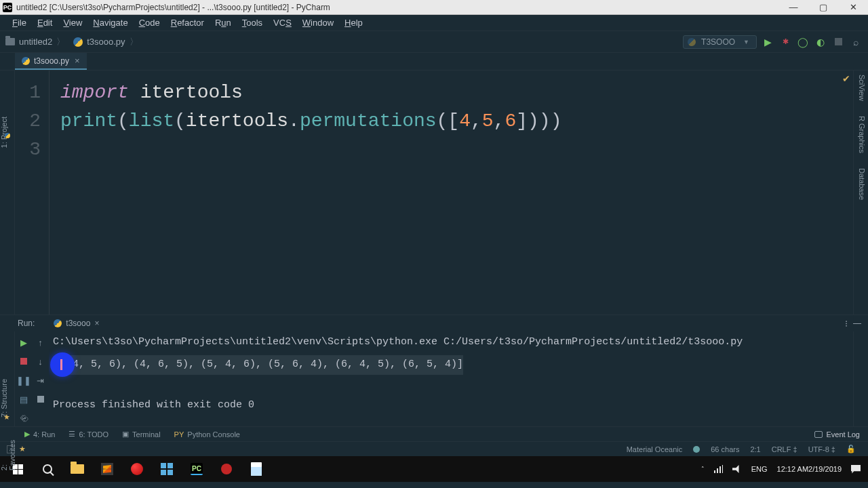 The height and width of the screenshot is (488, 868). I want to click on run-button: ▶, so click(768, 42).